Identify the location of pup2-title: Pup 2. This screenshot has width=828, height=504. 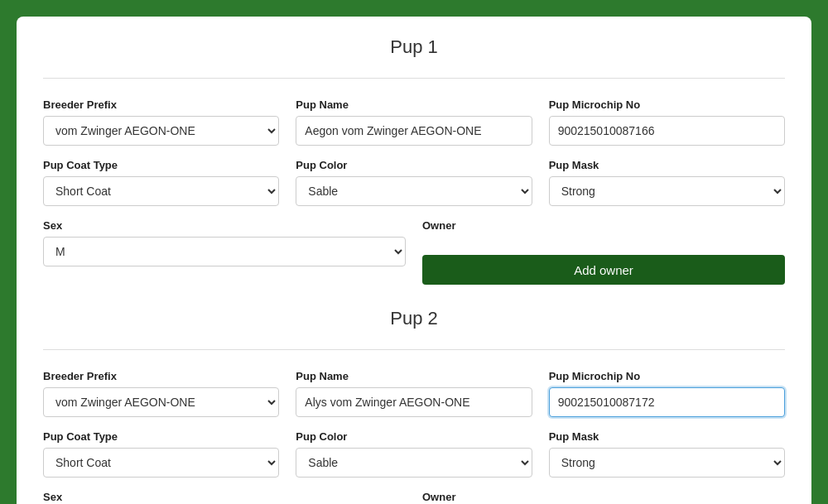
(414, 319).